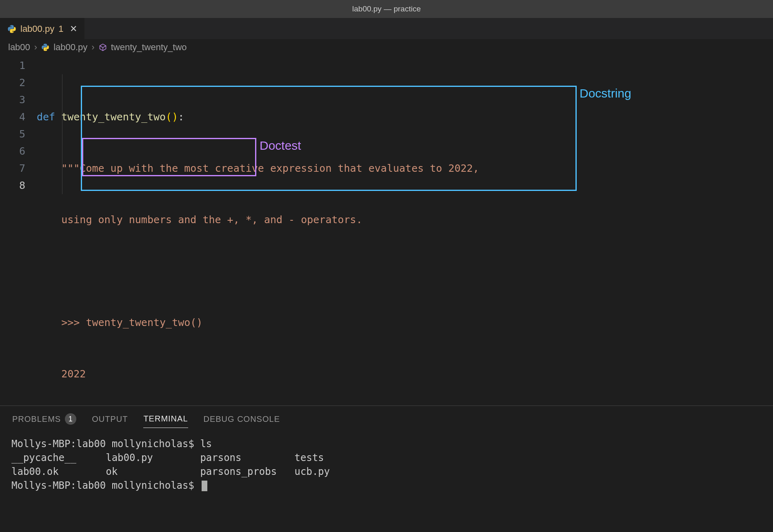 The image size is (773, 532). What do you see at coordinates (171, 472) in the screenshot?
I see `terminal-line: lab00.ok ok parsons_probs ucb.py` at bounding box center [171, 472].